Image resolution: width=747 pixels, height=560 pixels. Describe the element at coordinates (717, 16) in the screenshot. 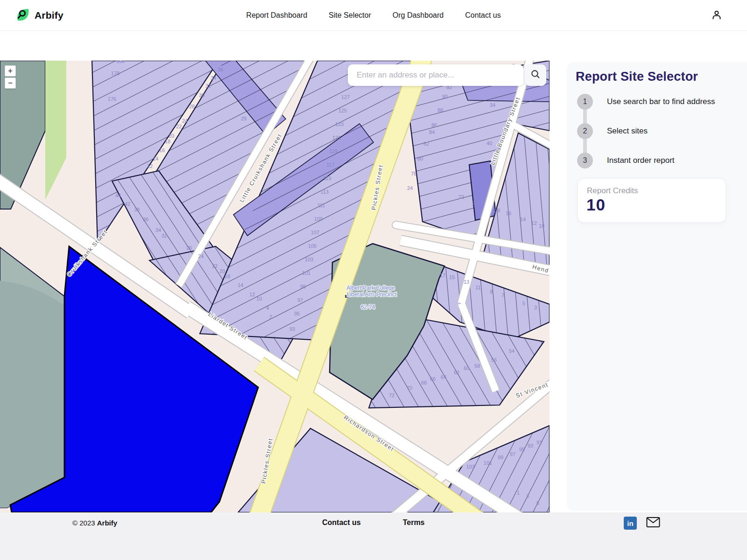

I see `account-button` at that location.